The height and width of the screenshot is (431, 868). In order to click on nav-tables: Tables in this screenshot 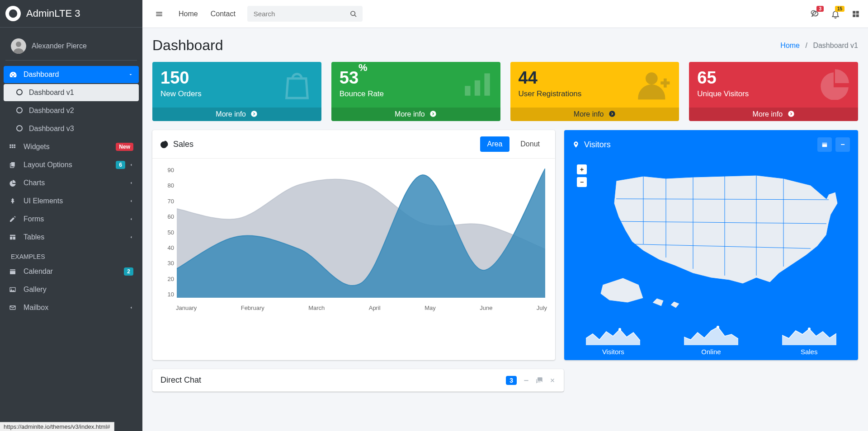, I will do `click(71, 237)`.